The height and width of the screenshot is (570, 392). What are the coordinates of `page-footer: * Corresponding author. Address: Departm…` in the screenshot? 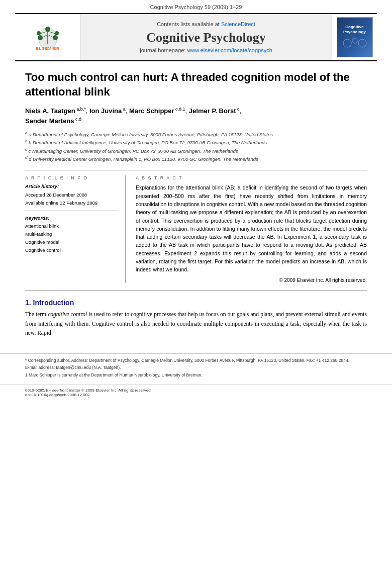 It's located at (196, 366).